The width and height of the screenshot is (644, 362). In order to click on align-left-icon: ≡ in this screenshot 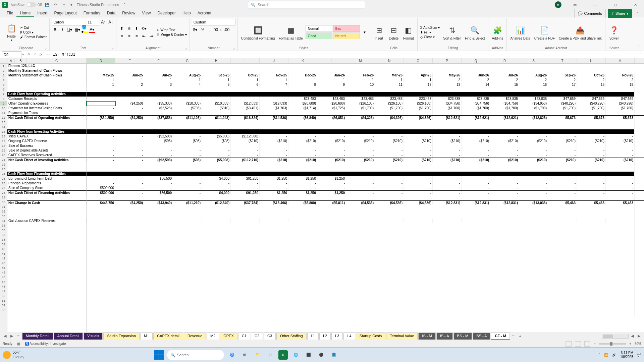, I will do `click(122, 36)`.